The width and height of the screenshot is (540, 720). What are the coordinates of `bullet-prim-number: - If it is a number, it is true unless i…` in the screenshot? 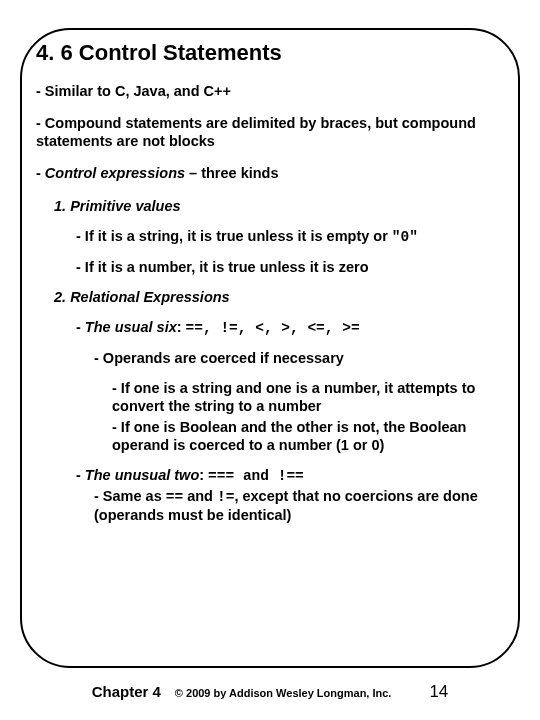 It's located at (295, 267).